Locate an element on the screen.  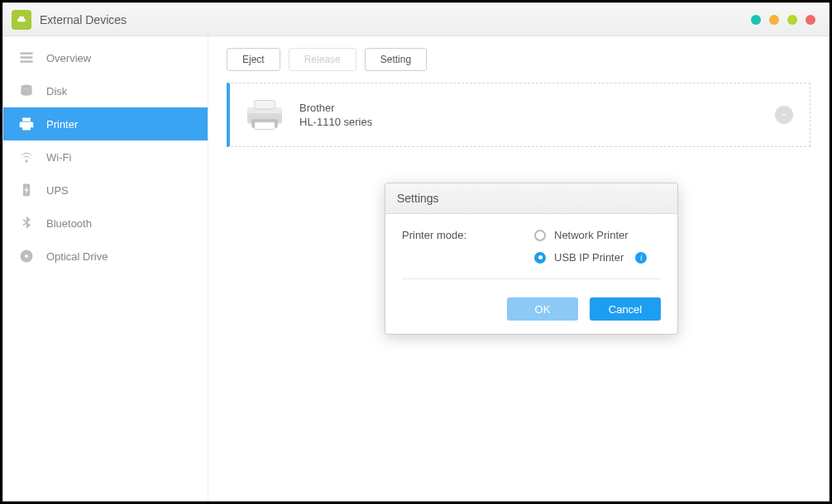
sidebar-item-bluetooth: Bluetooth is located at coordinates (106, 223).